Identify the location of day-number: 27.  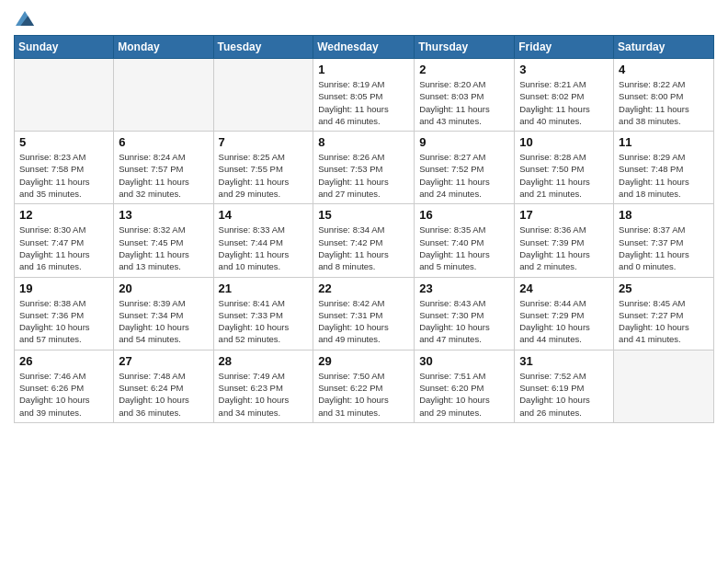
(164, 361).